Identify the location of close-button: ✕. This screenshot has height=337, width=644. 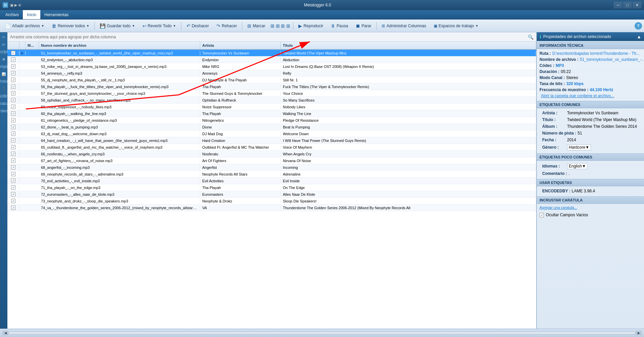
(637, 5).